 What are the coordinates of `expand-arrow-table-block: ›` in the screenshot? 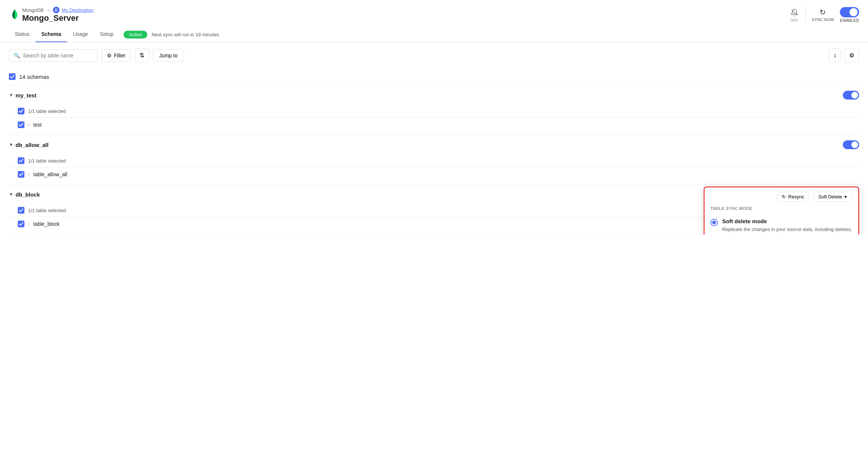 It's located at (29, 224).